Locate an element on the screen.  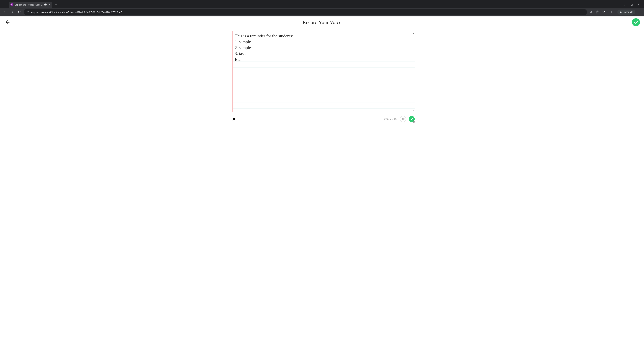
note-margin-rule is located at coordinates (231, 71).